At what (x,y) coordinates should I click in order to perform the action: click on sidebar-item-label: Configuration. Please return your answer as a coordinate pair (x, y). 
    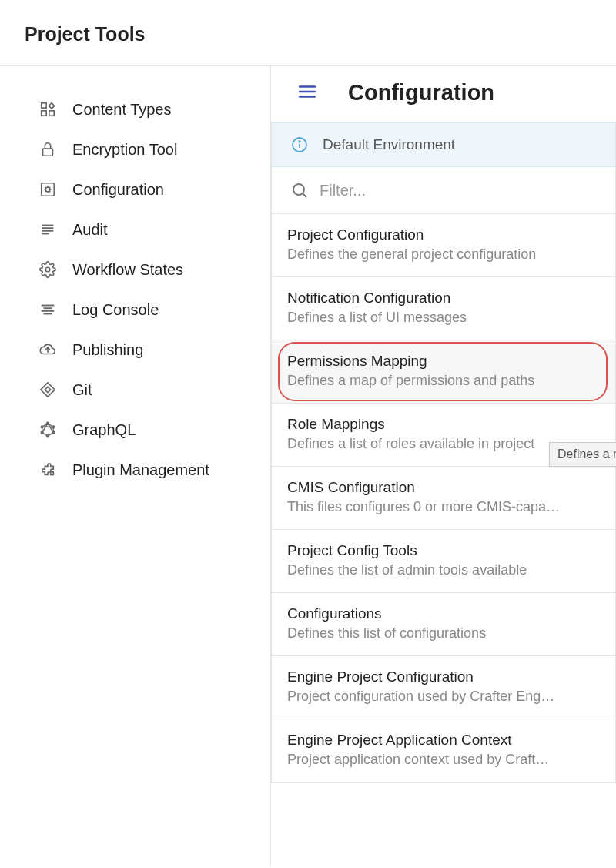
    Looking at the image, I should click on (119, 189).